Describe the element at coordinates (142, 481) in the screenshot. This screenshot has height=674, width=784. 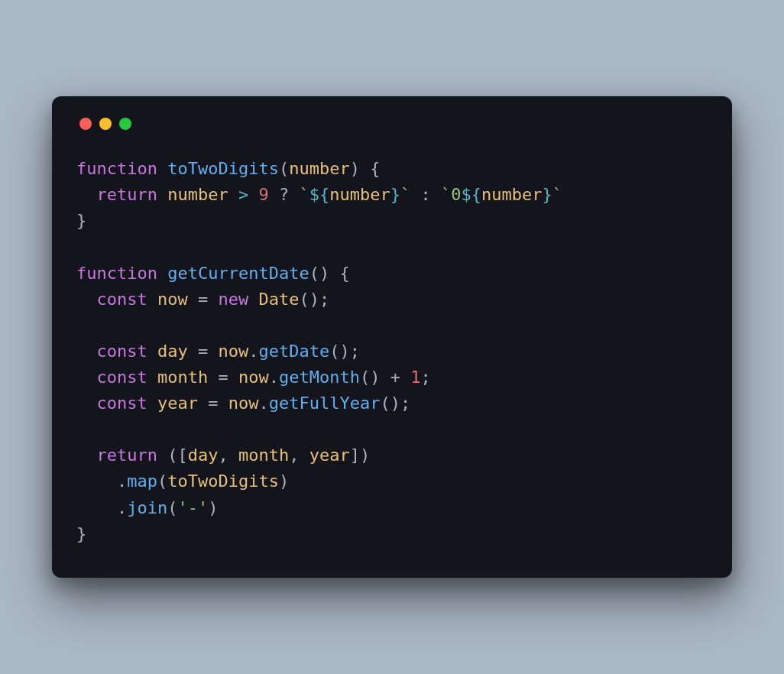
I see `code-token: map` at that location.